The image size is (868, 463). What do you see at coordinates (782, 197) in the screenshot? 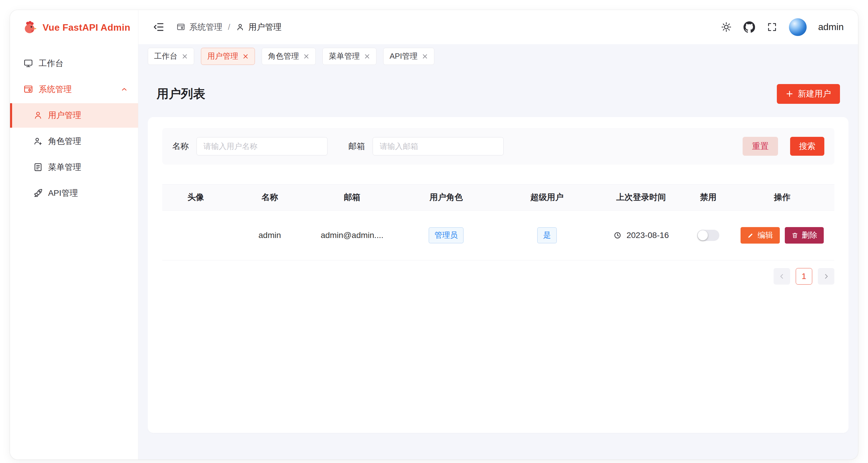
I see `column-actions: 操作` at bounding box center [782, 197].